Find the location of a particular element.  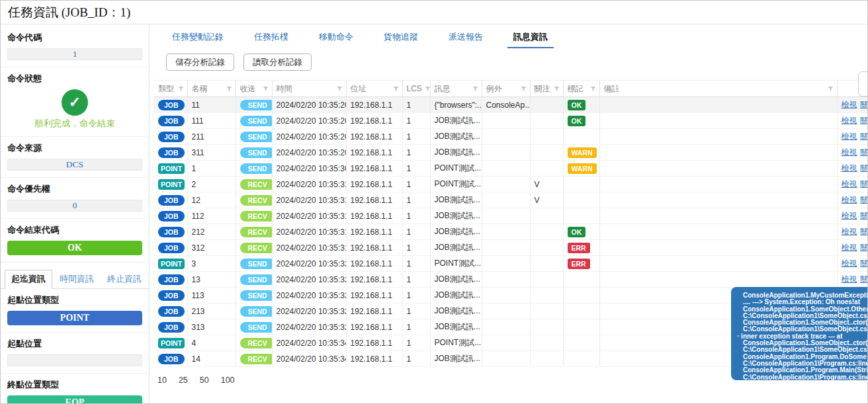

main-tab-0: 任務變動記錄 is located at coordinates (198, 40).